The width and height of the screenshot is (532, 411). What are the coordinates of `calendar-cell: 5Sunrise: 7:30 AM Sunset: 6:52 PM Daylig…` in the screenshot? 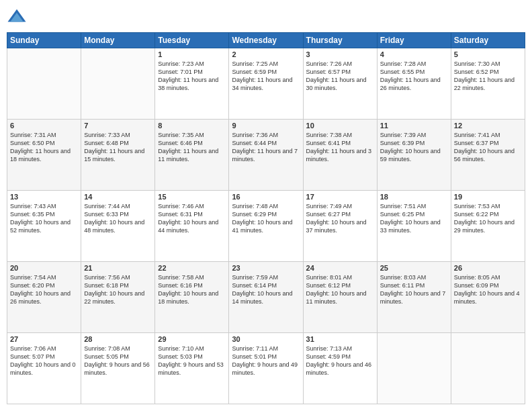 It's located at (488, 84).